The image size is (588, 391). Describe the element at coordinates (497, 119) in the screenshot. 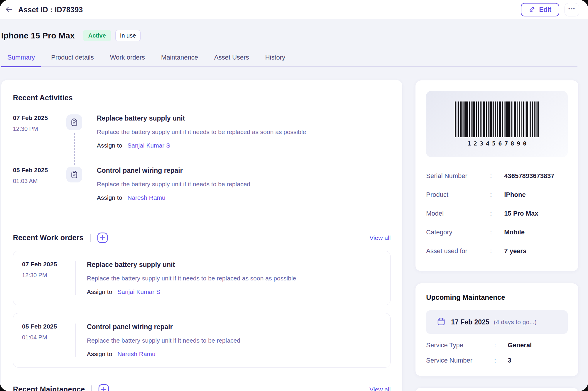

I see `barcode-image` at that location.